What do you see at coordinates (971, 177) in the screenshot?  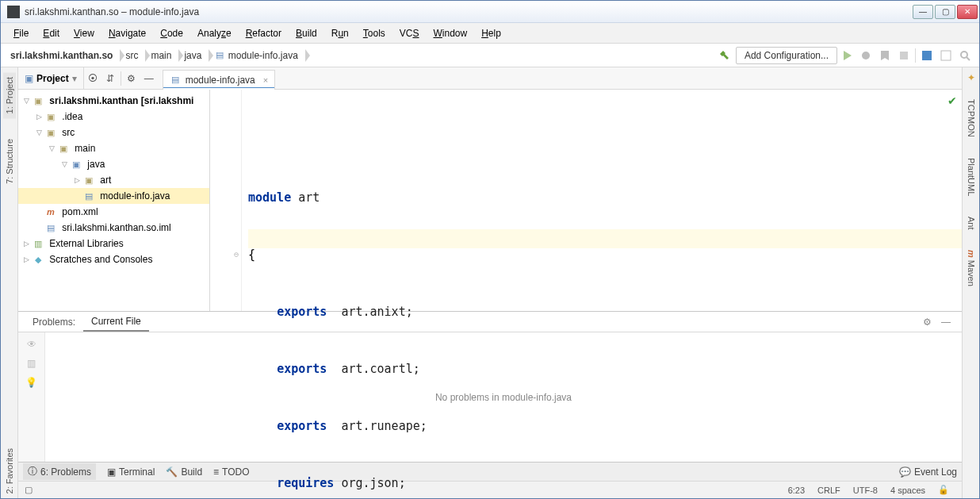 I see `tool-tab-plantuml: PlantUML` at bounding box center [971, 177].